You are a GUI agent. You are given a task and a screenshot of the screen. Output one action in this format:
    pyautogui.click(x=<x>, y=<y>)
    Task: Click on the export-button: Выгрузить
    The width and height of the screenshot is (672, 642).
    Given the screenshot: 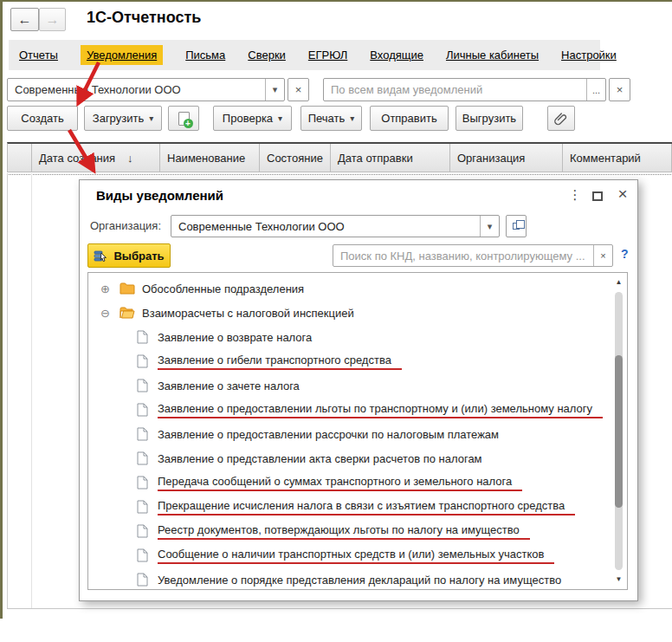 What is the action you would take?
    pyautogui.click(x=489, y=118)
    